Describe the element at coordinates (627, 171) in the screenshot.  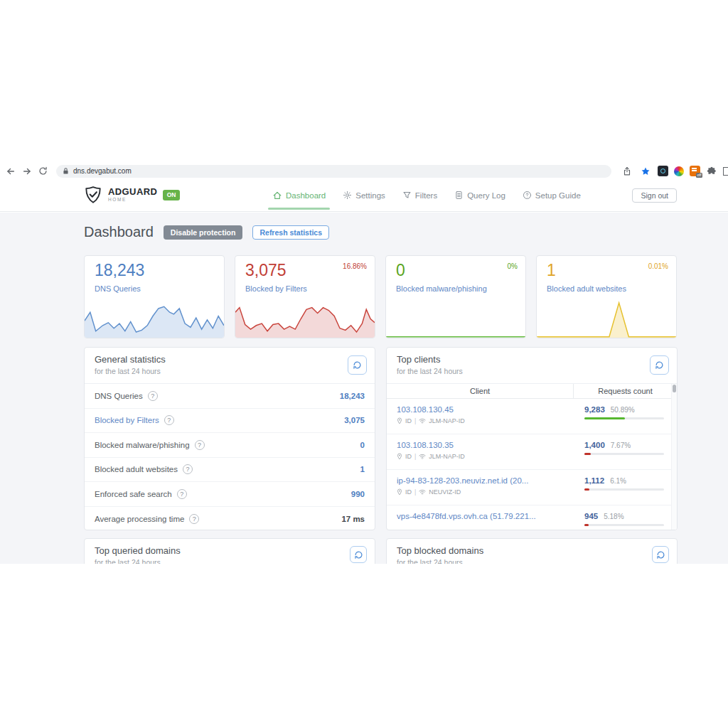
I see `share-icon` at that location.